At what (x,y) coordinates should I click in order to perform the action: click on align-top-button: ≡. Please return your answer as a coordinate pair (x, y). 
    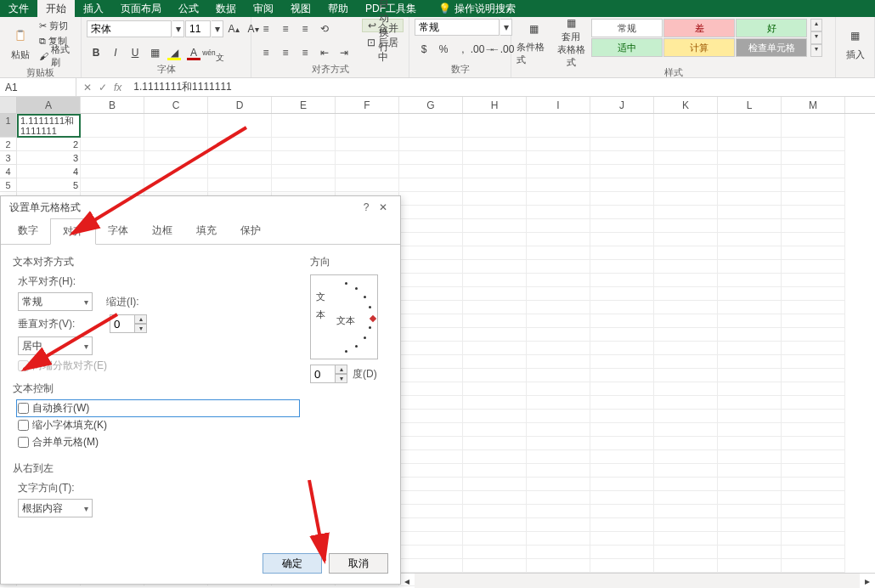
    Looking at the image, I should click on (266, 29).